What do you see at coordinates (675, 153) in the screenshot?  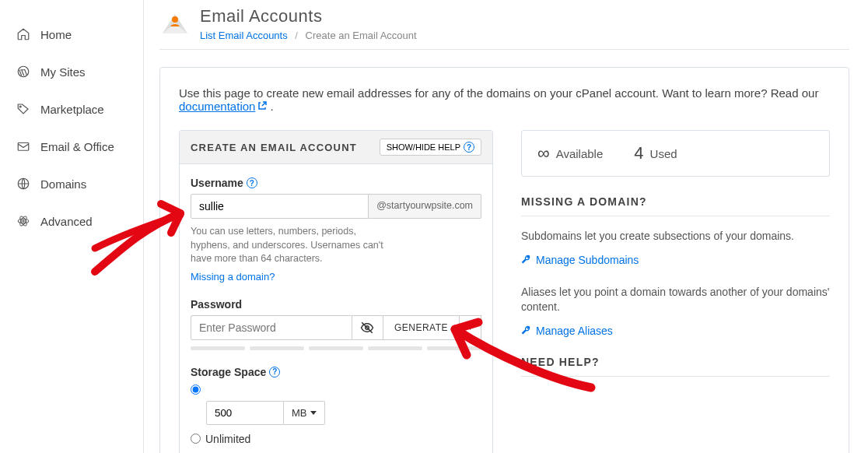 I see `account-stats: ∞ Available 4 Used` at bounding box center [675, 153].